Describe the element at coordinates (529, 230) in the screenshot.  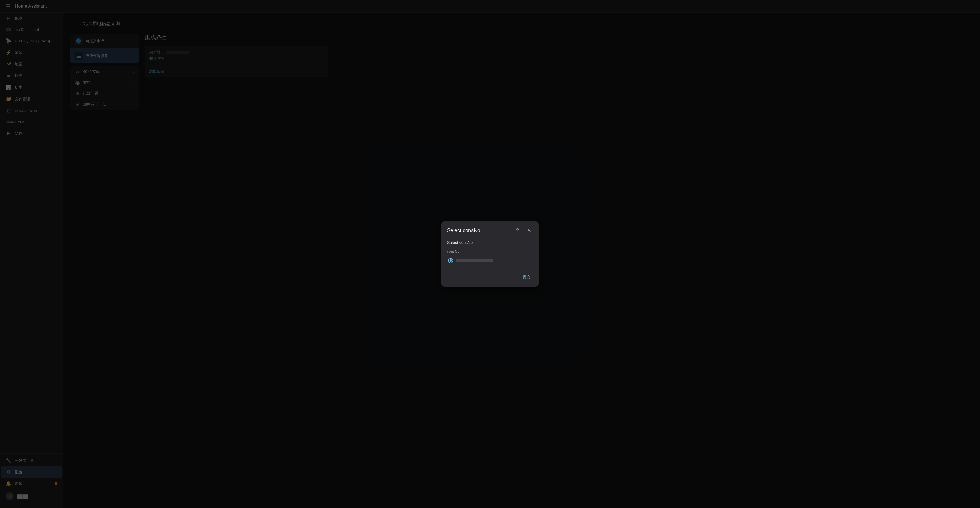
I see `modal-close-button: ✕` at that location.